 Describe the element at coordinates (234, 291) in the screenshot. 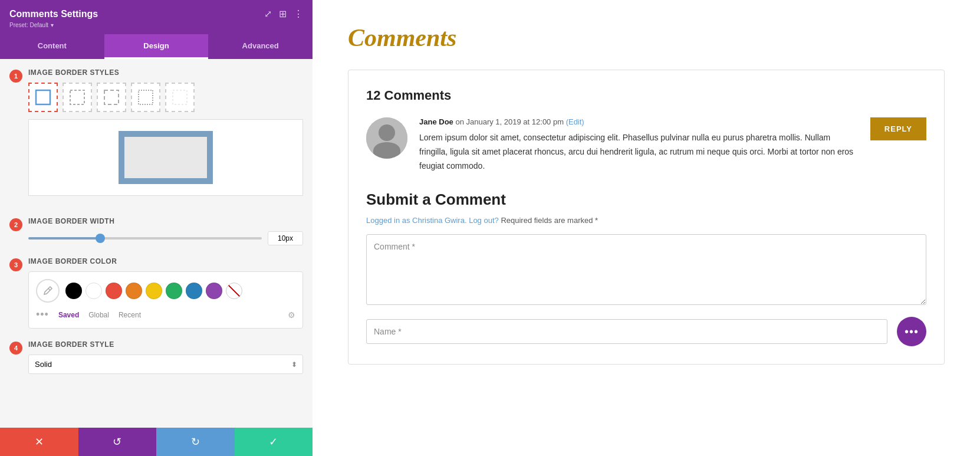

I see `swatch-diagonal` at that location.